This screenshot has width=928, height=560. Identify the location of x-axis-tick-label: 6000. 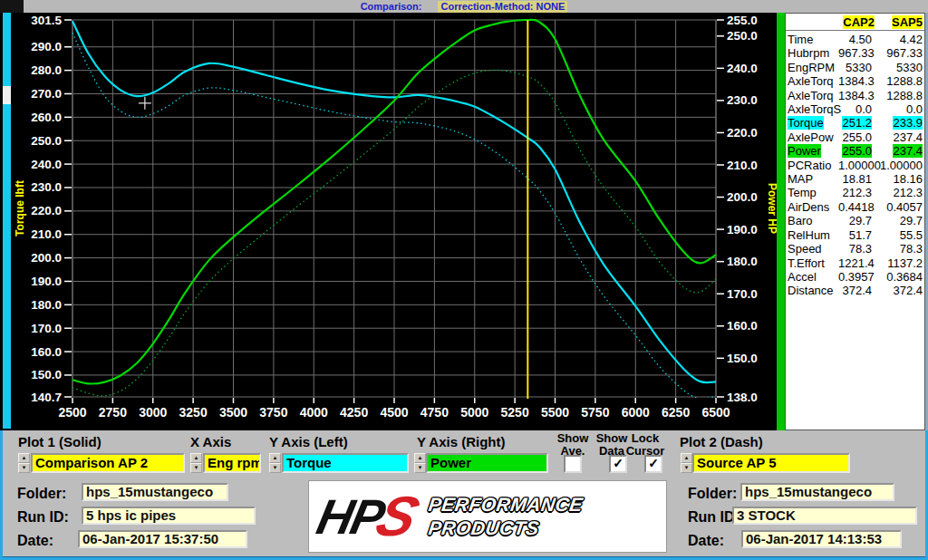
(636, 412).